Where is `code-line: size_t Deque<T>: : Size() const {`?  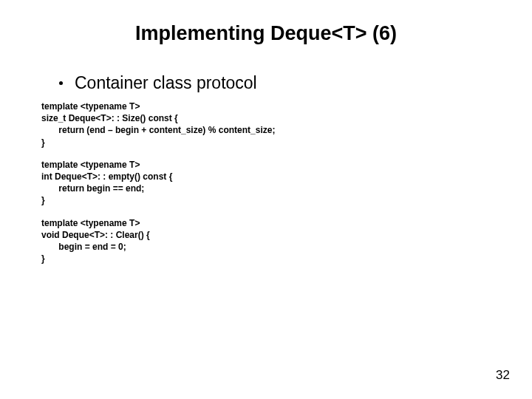
code-line: size_t Deque<T>: : Size() const { is located at coordinates (266, 118).